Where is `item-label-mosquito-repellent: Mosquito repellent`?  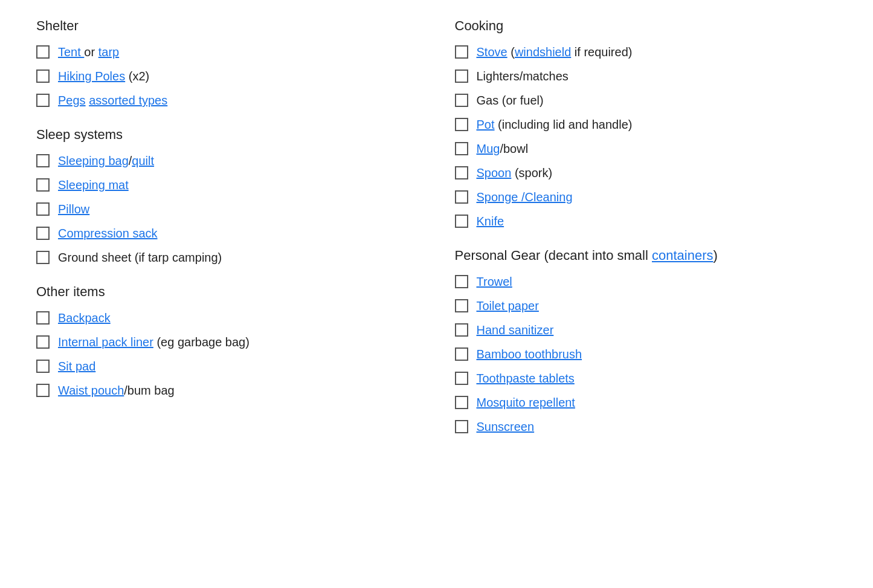 item-label-mosquito-repellent: Mosquito repellent is located at coordinates (526, 402).